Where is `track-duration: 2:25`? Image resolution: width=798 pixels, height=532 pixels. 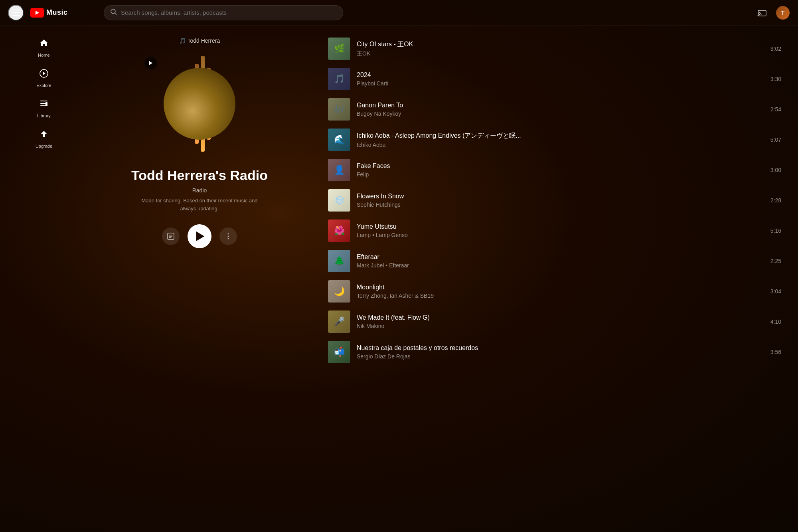 track-duration: 2:25 is located at coordinates (776, 261).